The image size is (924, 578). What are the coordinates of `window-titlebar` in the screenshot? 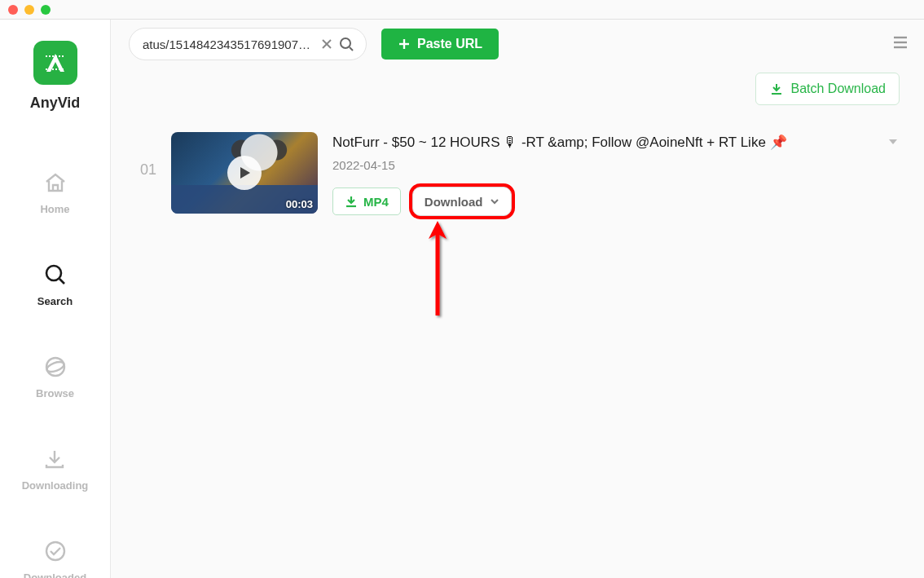 It's located at (462, 10).